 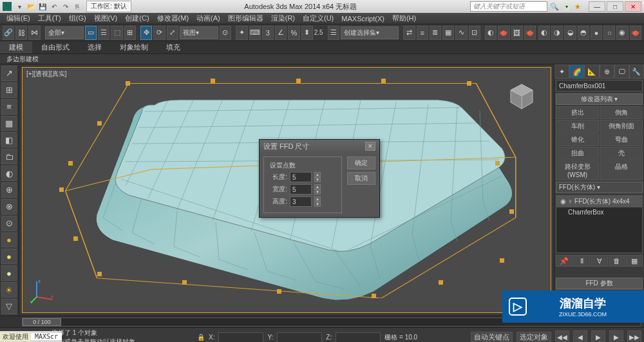 I want to click on menu-group: 组(G), so click(x=77, y=18).